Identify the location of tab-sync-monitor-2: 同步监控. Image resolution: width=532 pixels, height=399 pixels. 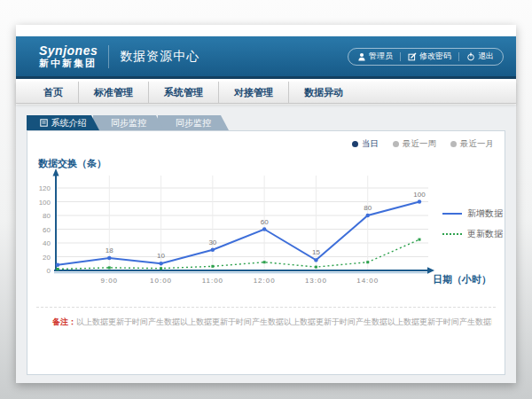
(193, 122).